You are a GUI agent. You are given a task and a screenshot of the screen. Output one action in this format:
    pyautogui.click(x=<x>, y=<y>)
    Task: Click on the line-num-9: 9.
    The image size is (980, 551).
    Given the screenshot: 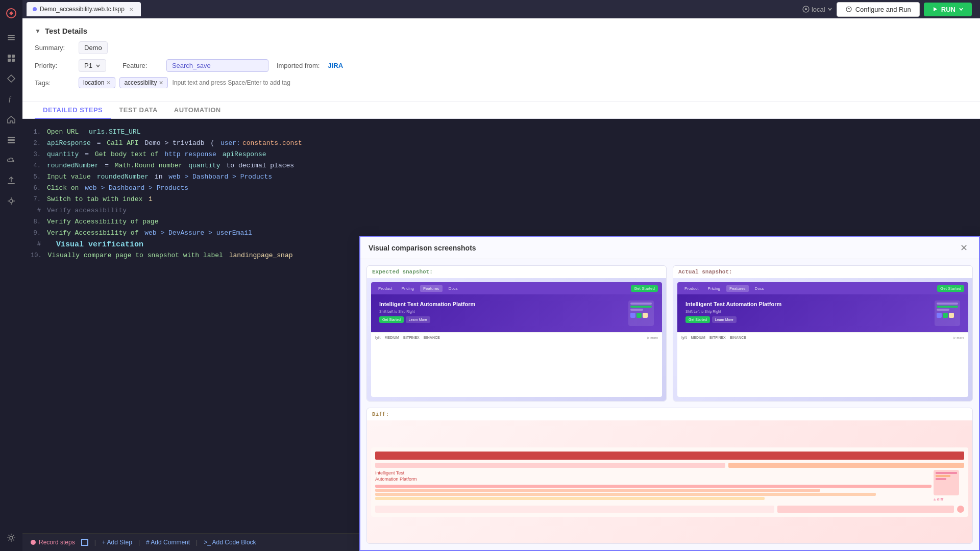 What is the action you would take?
    pyautogui.click(x=36, y=233)
    